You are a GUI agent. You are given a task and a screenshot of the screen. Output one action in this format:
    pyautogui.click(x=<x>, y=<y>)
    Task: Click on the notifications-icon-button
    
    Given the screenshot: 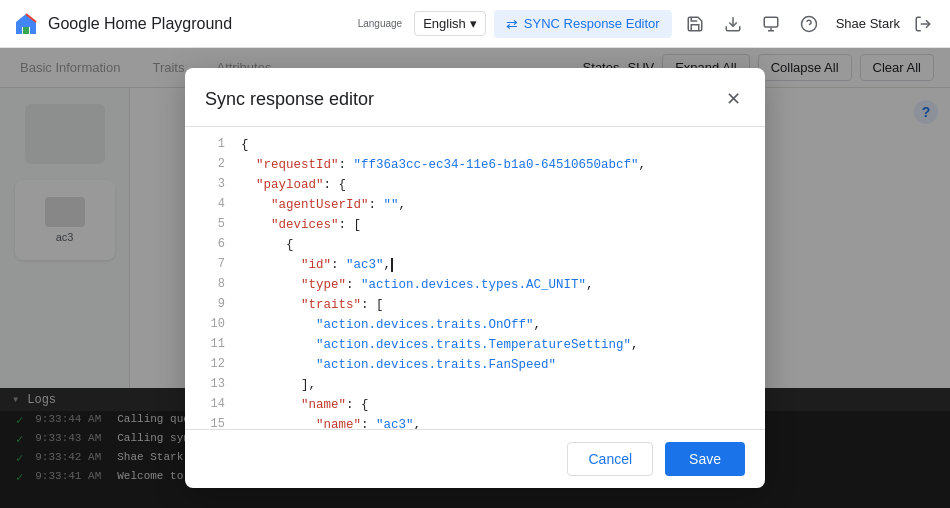 What is the action you would take?
    pyautogui.click(x=771, y=24)
    